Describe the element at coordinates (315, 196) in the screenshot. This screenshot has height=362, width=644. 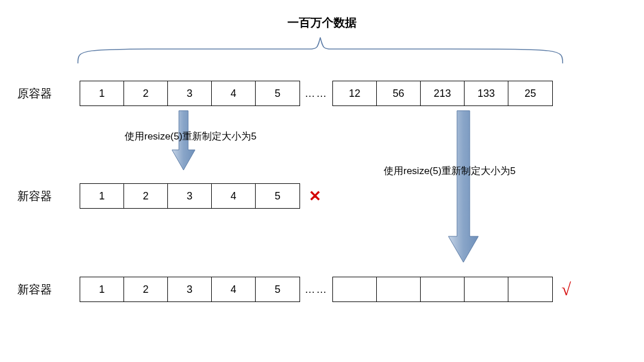
I see `wrong-icon: ✕` at that location.